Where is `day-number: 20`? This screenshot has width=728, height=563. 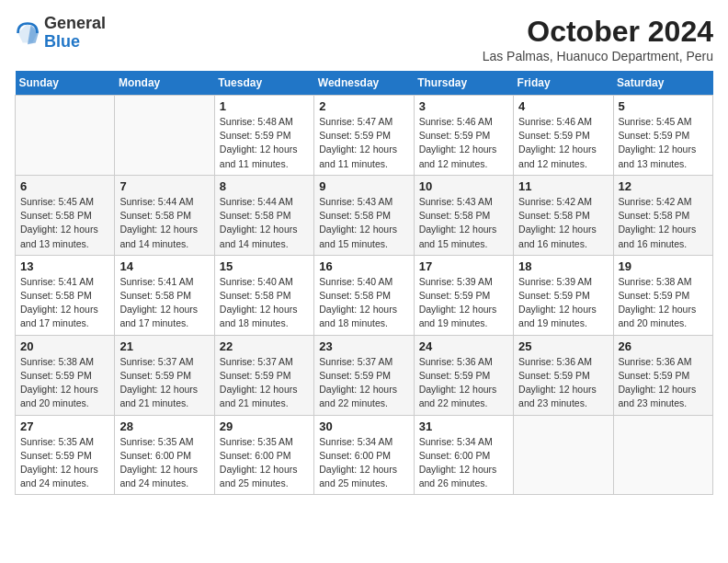 day-number: 20 is located at coordinates (64, 346).